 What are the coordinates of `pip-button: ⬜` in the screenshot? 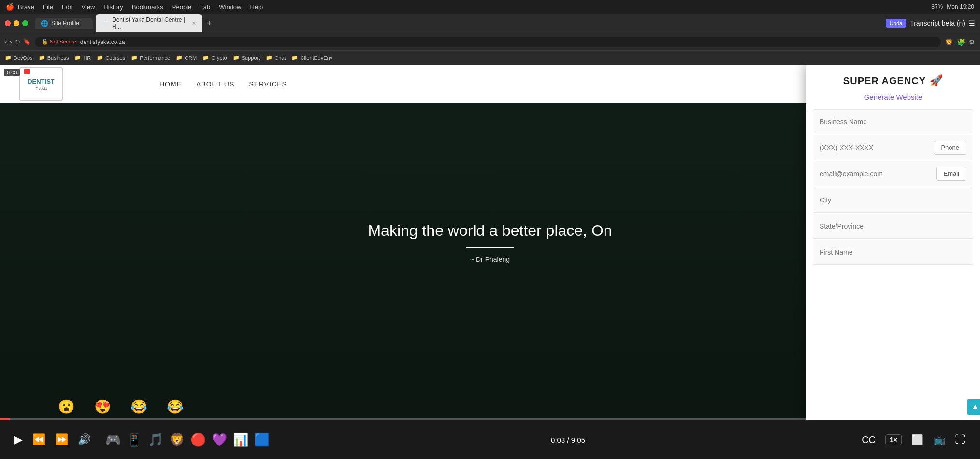 It's located at (917, 440).